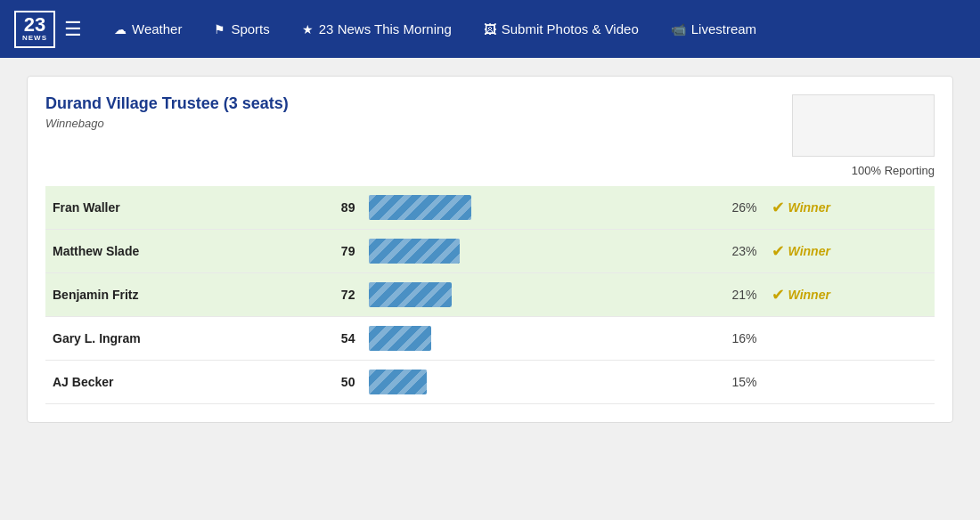  I want to click on logo-number: 23, so click(35, 25).